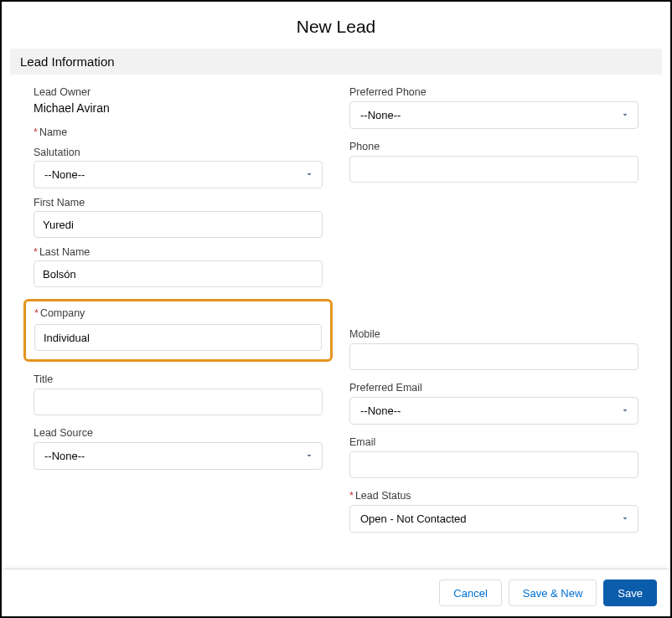  What do you see at coordinates (178, 174) in the screenshot?
I see `salutation-select: --None--` at bounding box center [178, 174].